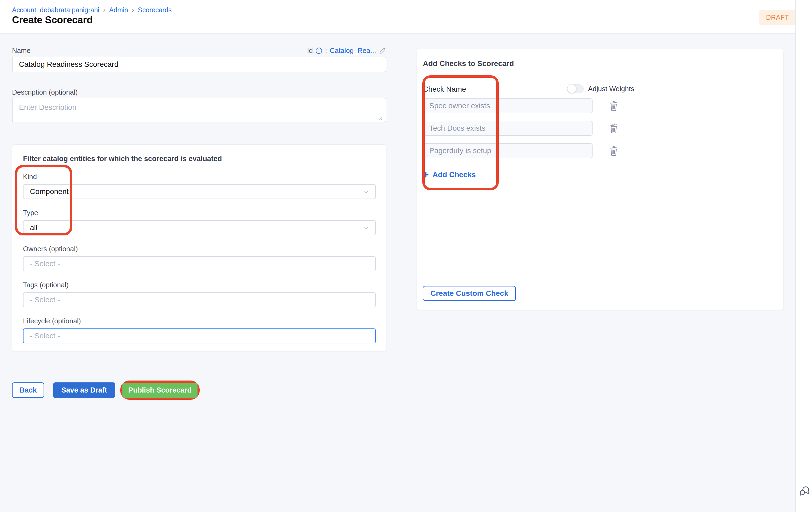 Image resolution: width=812 pixels, height=512 pixels. What do you see at coordinates (575, 89) in the screenshot?
I see `adjust-weights-toggle` at bounding box center [575, 89].